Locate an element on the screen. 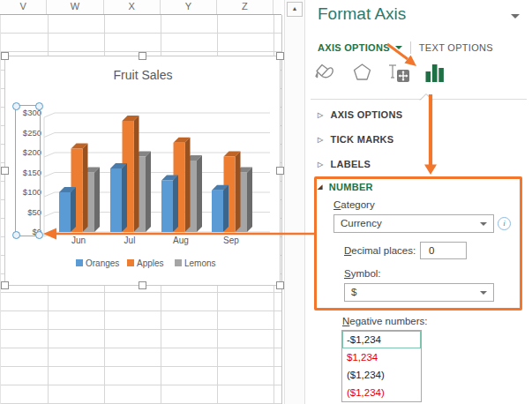  category-label: Category is located at coordinates (355, 205).